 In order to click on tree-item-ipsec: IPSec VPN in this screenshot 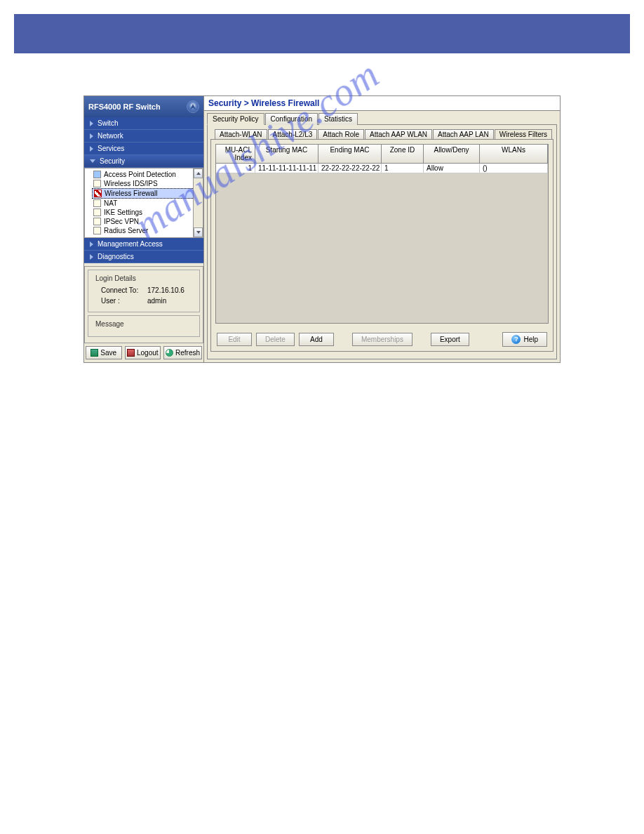, I will do `click(147, 222)`.